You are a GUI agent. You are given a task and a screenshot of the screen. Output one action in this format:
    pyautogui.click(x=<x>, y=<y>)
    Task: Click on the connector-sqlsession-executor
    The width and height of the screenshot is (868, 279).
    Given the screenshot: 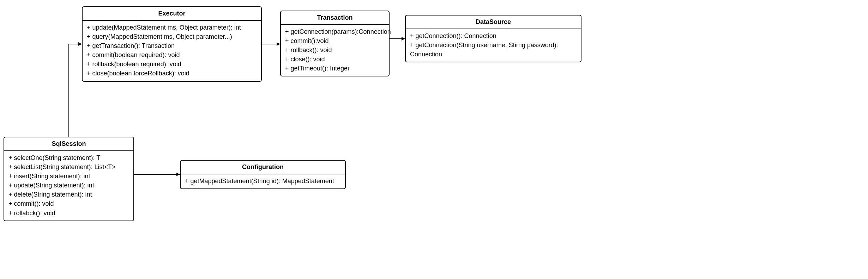 What is the action you would take?
    pyautogui.click(x=76, y=90)
    